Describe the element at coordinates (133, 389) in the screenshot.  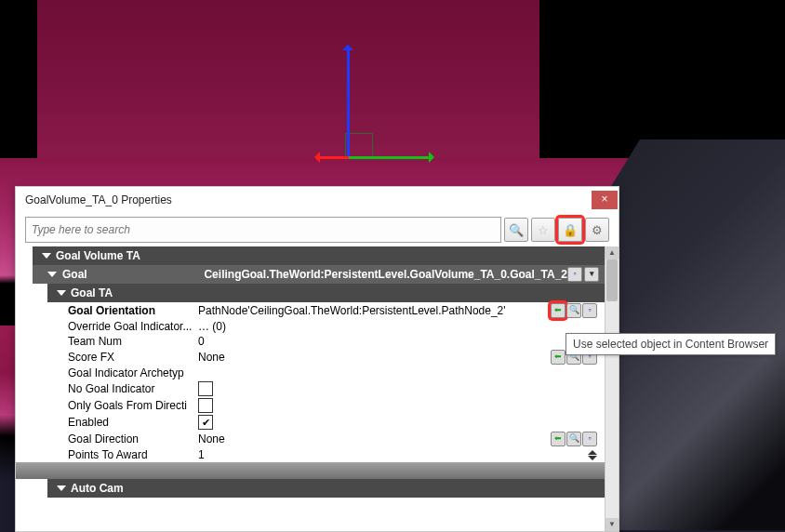
I see `prop-label: No Goal Indicator` at that location.